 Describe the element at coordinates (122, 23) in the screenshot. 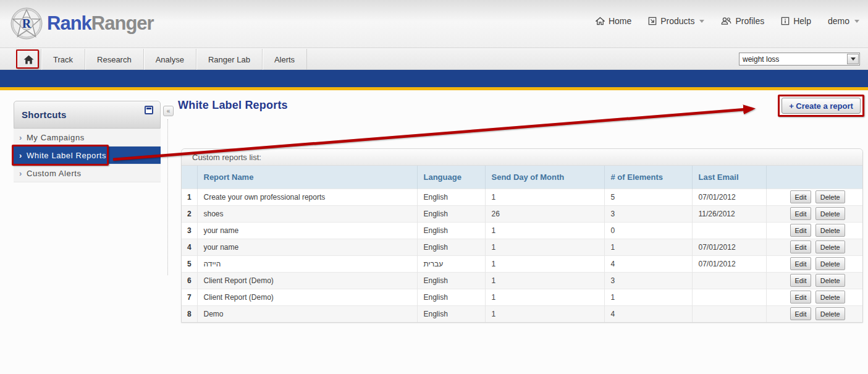

I see `brand-name-ranger: Ranger` at that location.